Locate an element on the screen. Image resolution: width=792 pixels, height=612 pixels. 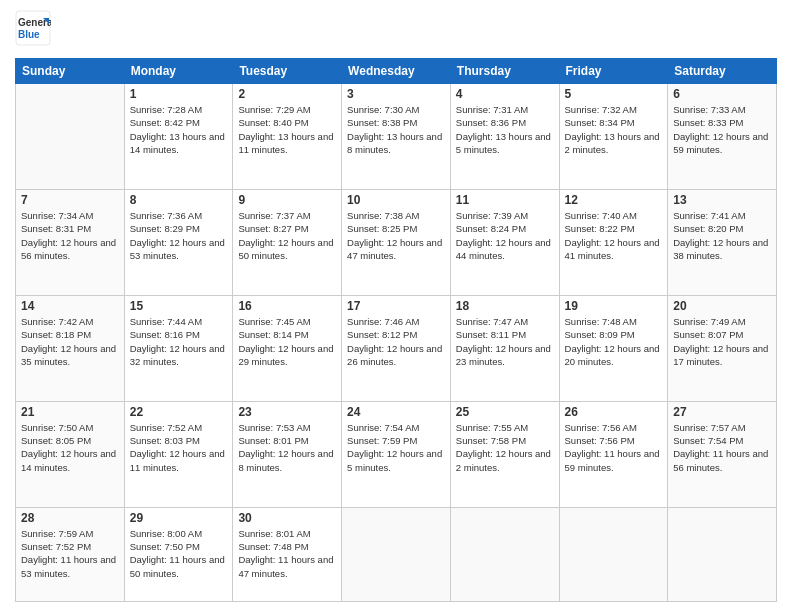
day-number: 3 is located at coordinates (396, 94).